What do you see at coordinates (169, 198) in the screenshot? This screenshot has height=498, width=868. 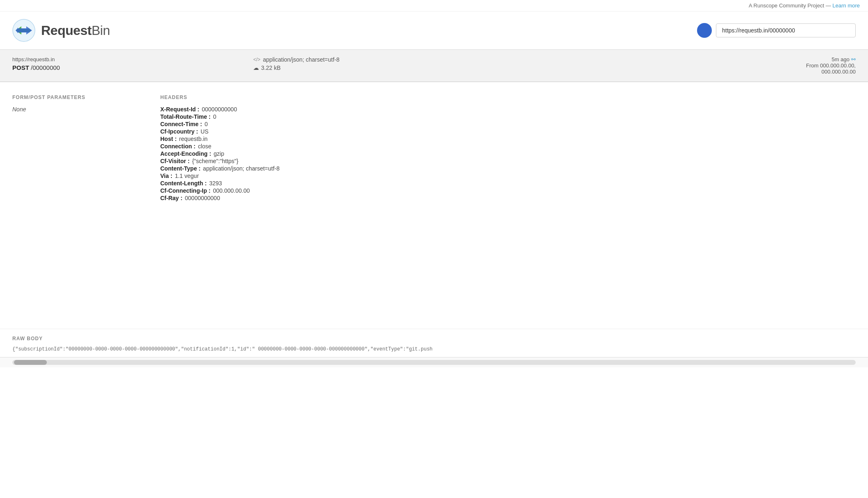 I see `header-key: Cf-Ray` at bounding box center [169, 198].